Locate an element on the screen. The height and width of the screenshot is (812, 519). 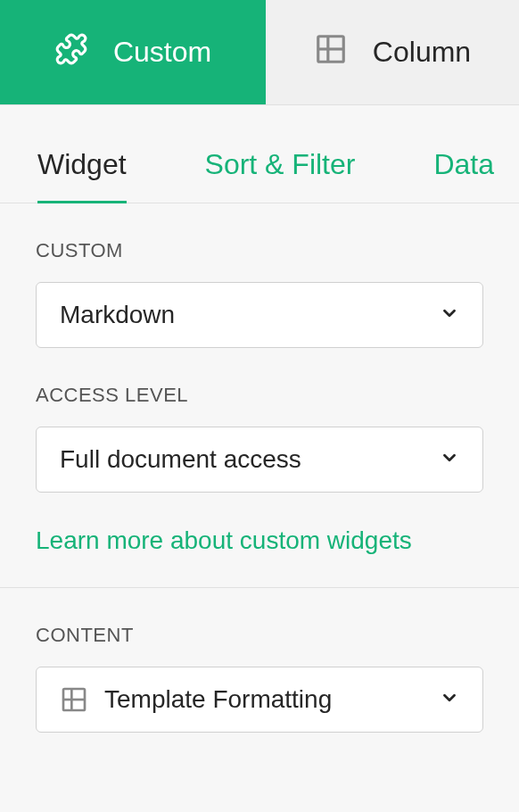
content-select-value: Template Formatting is located at coordinates (218, 700).